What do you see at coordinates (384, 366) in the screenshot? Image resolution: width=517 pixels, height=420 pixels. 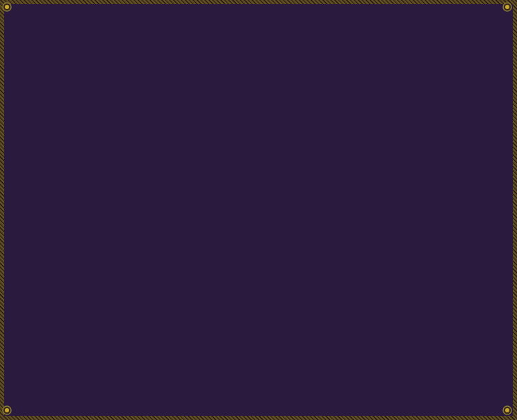 I see `navigation-buttons: Back Next` at bounding box center [384, 366].